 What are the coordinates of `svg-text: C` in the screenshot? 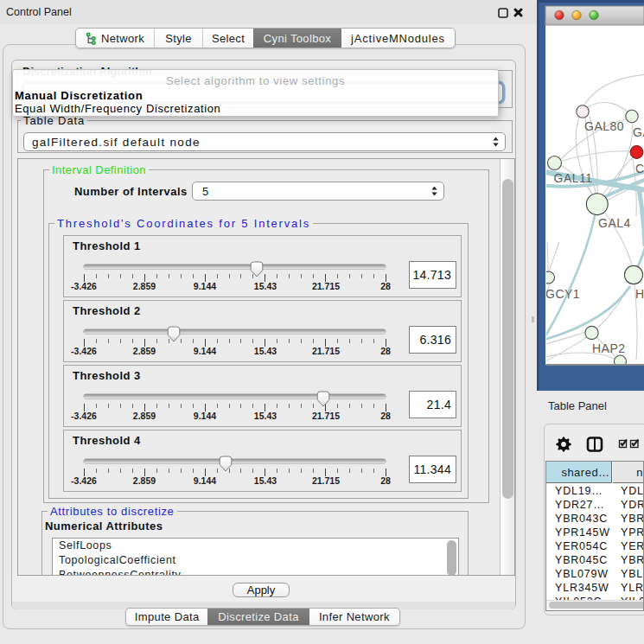 It's located at (640, 169).